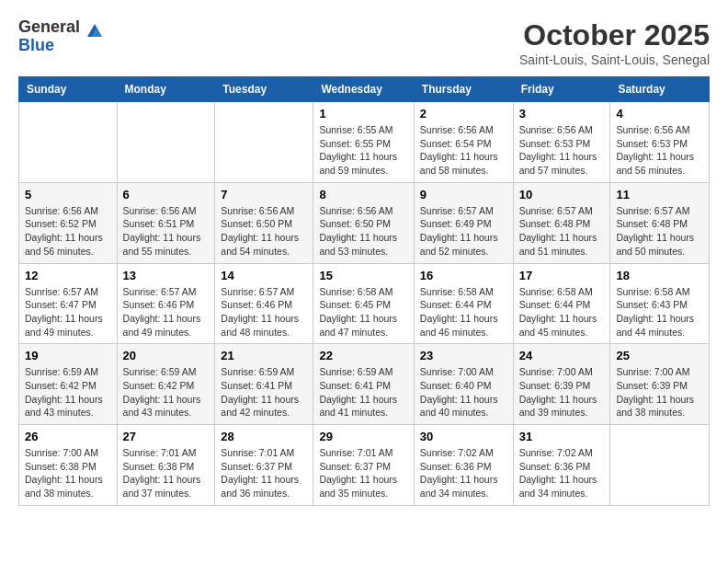  What do you see at coordinates (265, 465) in the screenshot?
I see `calendar-cell: 28Sunrise: 7:01 AMSunset: 6:37 PMDayligh…` at bounding box center [265, 465].